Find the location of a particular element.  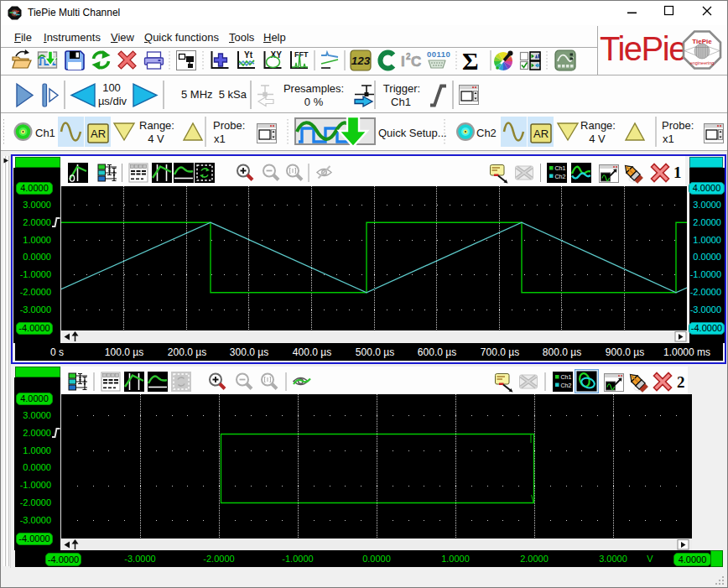

svg-text: I is located at coordinates (403, 62).